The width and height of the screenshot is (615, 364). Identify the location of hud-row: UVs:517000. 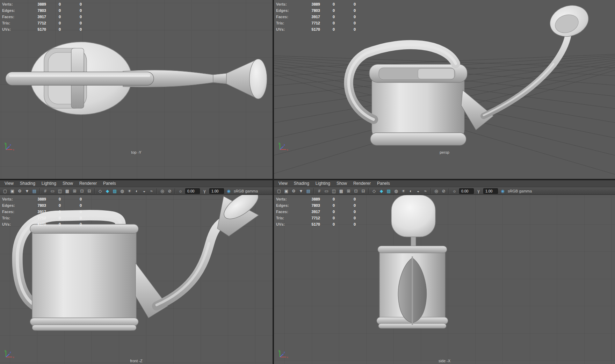
(316, 29).